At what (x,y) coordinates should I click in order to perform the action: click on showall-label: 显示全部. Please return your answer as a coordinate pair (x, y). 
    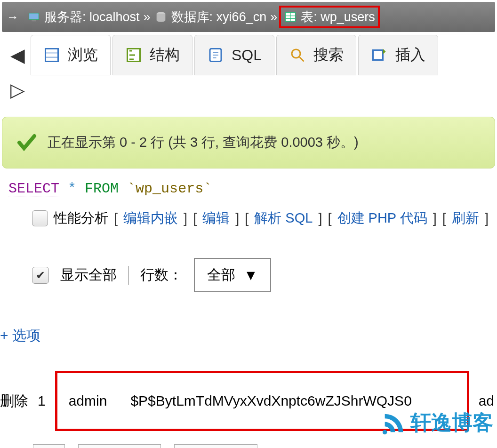
    Looking at the image, I should click on (88, 275).